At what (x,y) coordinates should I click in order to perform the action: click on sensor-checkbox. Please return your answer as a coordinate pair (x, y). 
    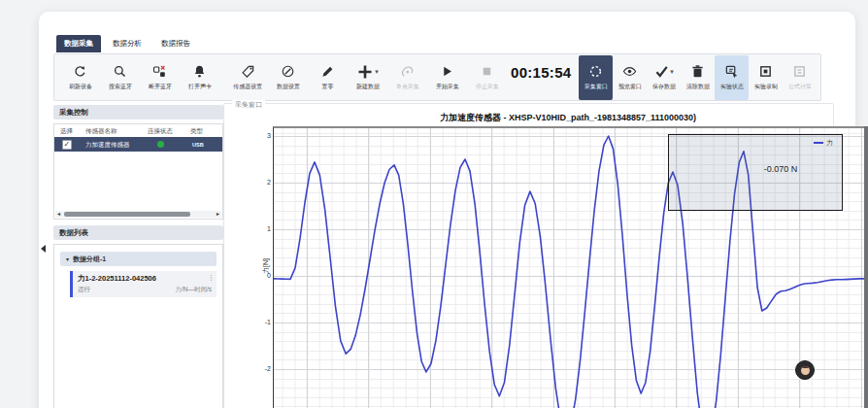
    Looking at the image, I should click on (67, 145).